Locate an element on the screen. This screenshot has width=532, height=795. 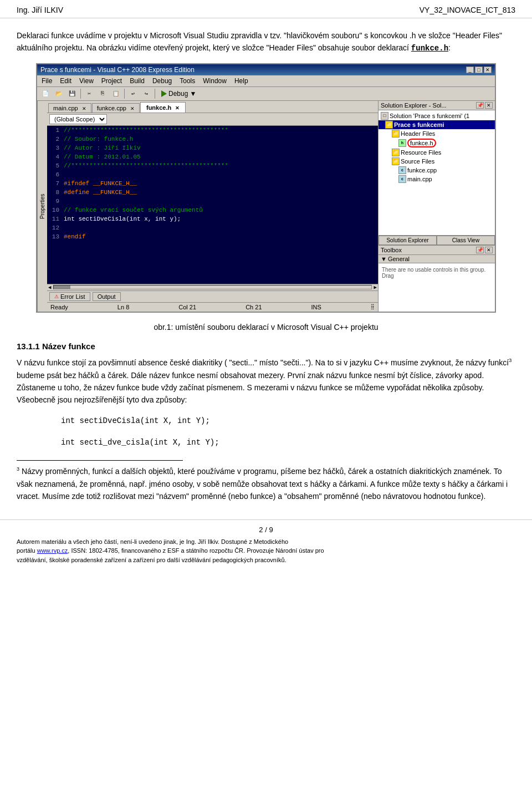
bottom-tabs: ⚠ Error List Output is located at coordinates (213, 296).